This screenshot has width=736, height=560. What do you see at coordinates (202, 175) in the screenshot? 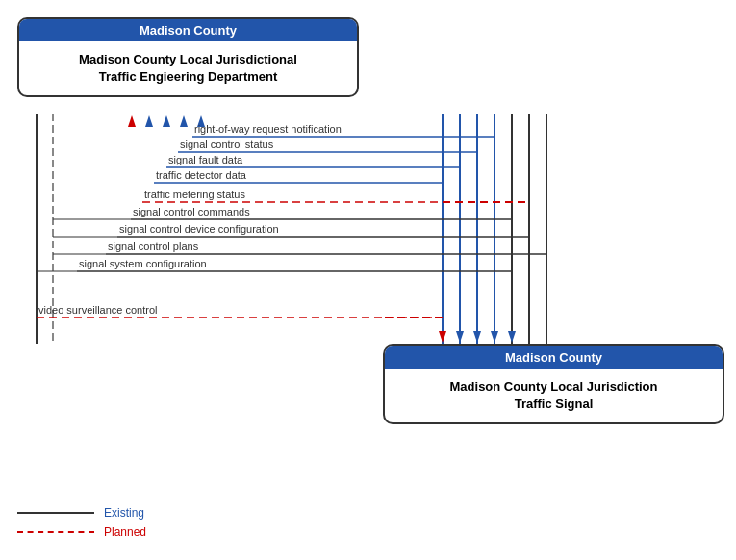
I see `svg-text: traffic detector data` at bounding box center [202, 175].